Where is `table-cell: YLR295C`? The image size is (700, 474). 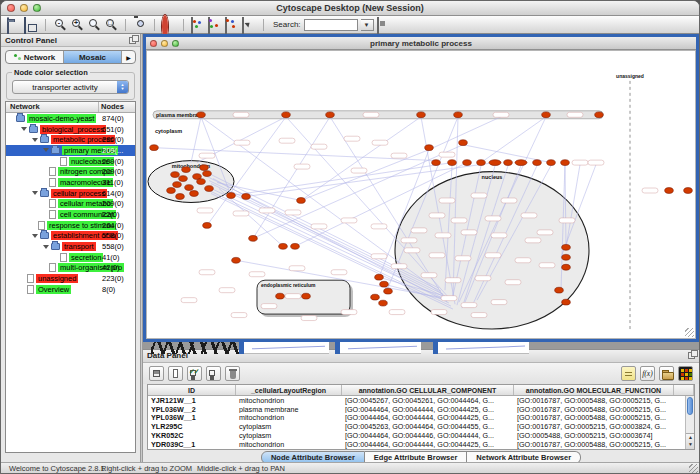 table-cell: YLR295C is located at coordinates (192, 426).